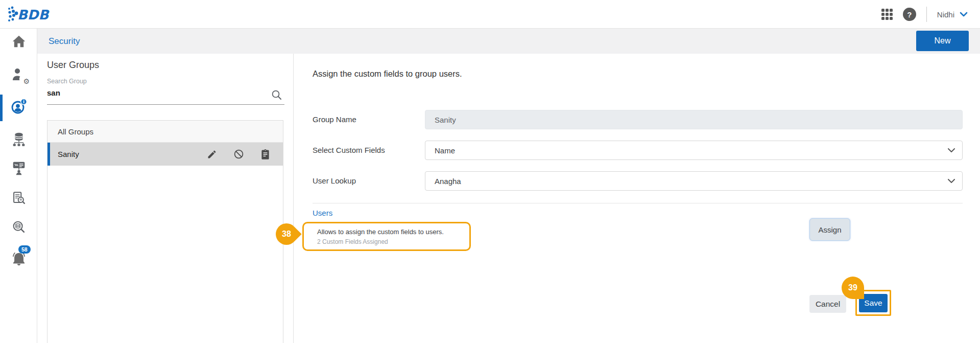 The height and width of the screenshot is (343, 980). Describe the element at coordinates (154, 93) in the screenshot. I see `search-group-input` at that location.